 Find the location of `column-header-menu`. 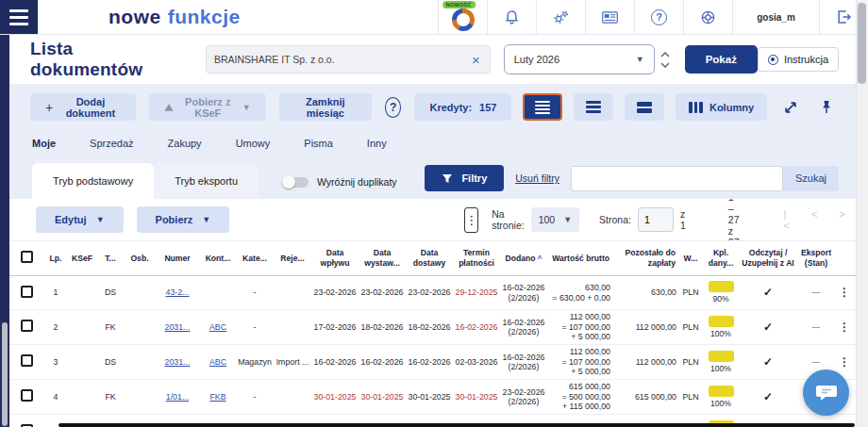

column-header-menu is located at coordinates (844, 258).